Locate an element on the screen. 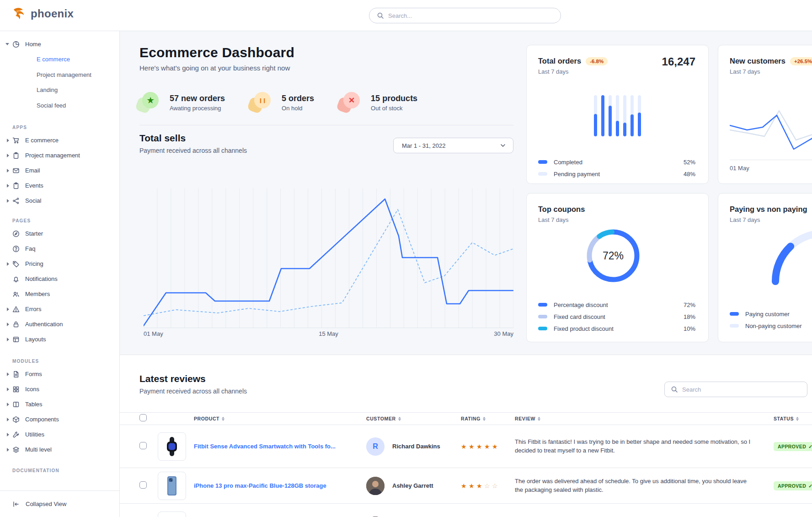  sidebar-subitem-social-feed: Social feed is located at coordinates (59, 106).